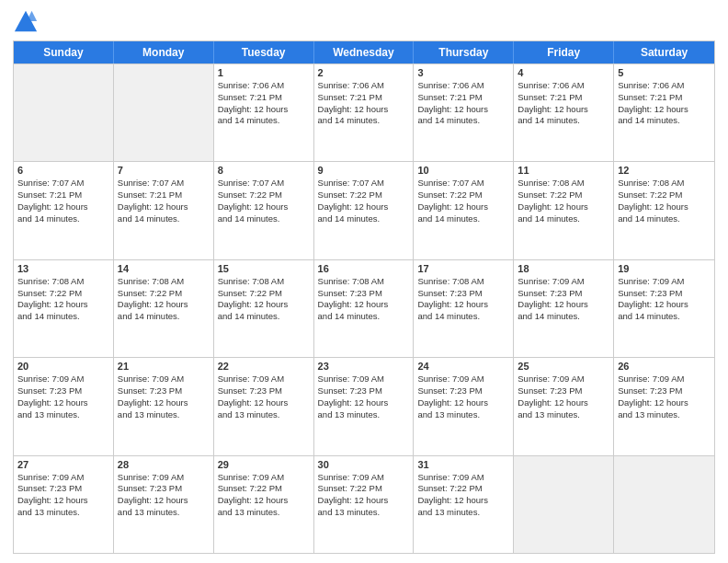  I want to click on day-number: 25, so click(563, 366).